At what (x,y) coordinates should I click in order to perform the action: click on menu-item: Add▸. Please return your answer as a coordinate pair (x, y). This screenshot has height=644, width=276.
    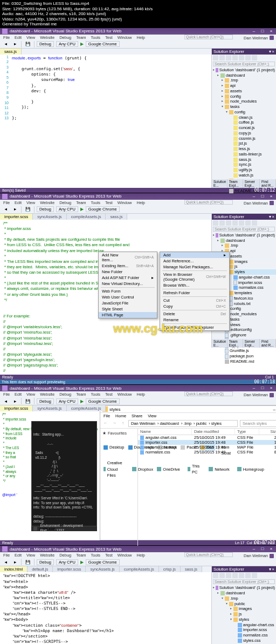
    Looking at the image, I should click on (195, 255).